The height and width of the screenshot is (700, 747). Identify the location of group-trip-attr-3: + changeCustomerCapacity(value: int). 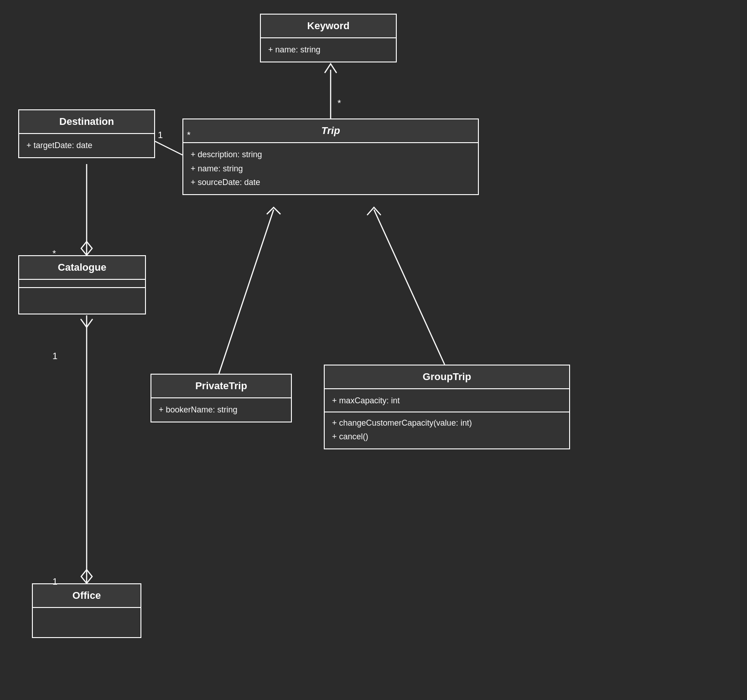
(447, 423).